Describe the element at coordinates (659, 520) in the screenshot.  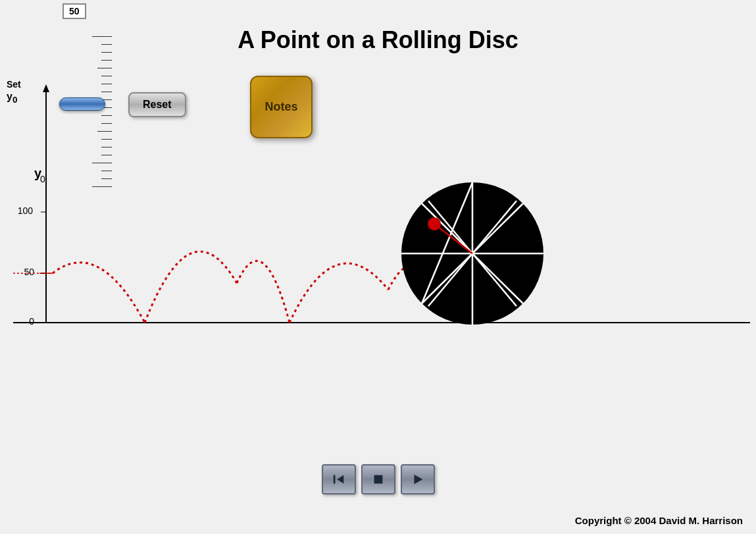
I see `copyright-text: Copyright © 2004 David M. Harrison` at that location.